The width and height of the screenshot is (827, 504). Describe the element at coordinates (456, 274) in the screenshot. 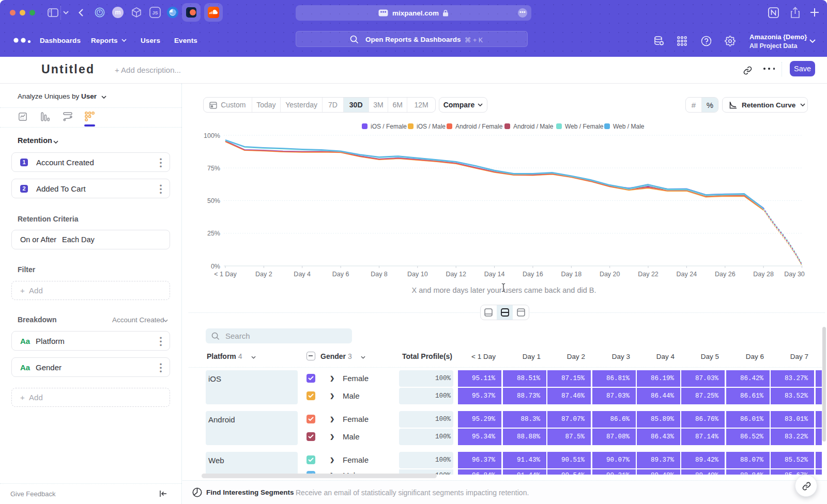

I see `svg-text: Day 12` at that location.